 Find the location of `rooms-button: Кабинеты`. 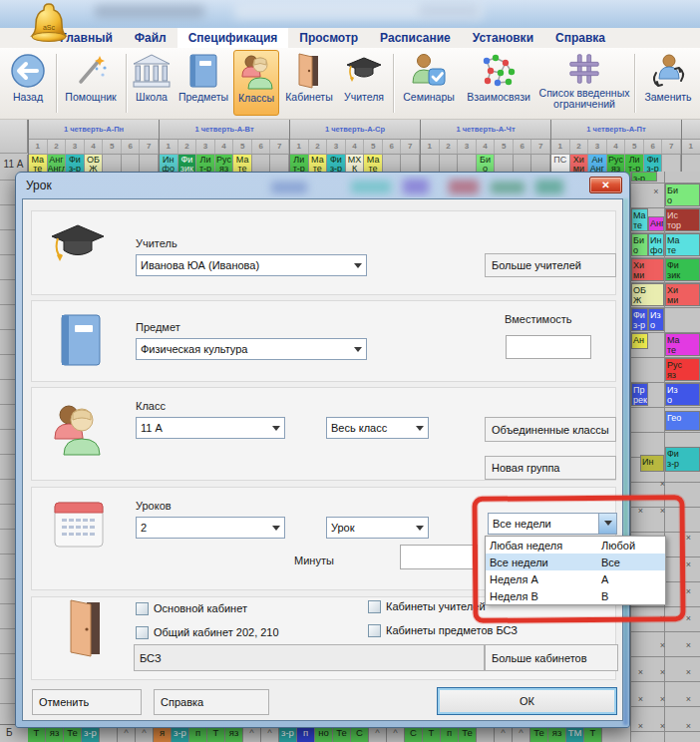

rooms-button: Кабинеты is located at coordinates (309, 83).